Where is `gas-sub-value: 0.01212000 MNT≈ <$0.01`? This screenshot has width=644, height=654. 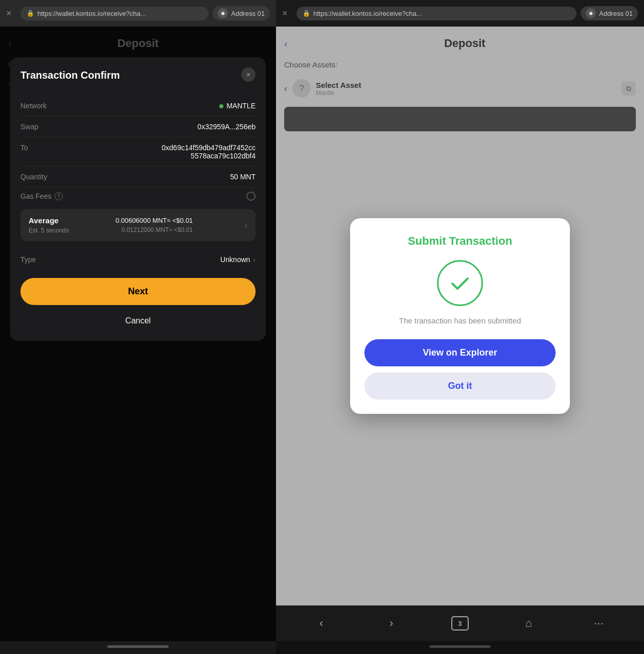
gas-sub-value: 0.01212000 MNT≈ <$0.01 is located at coordinates (154, 230).